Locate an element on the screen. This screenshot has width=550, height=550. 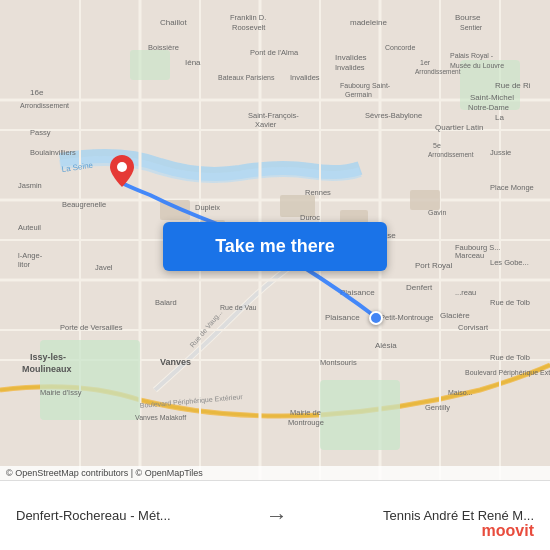
svg-text: Alésia is located at coordinates (386, 346).